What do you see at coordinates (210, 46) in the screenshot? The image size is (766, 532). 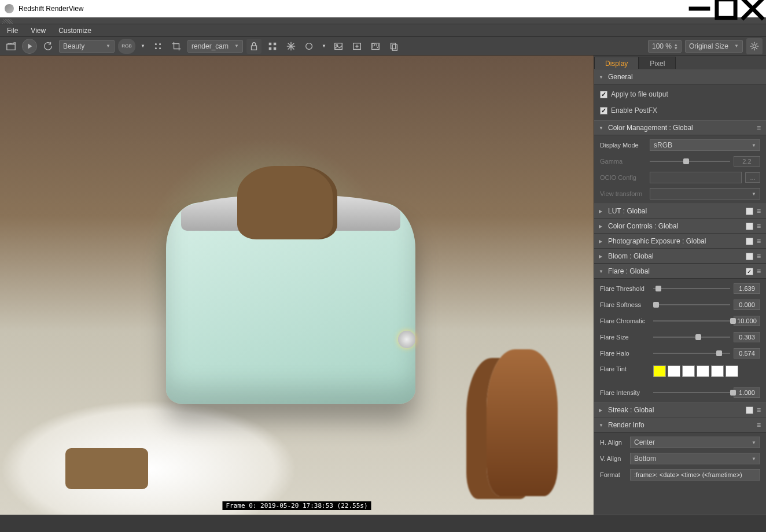 I see `camera-value: render_cam` at bounding box center [210, 46].